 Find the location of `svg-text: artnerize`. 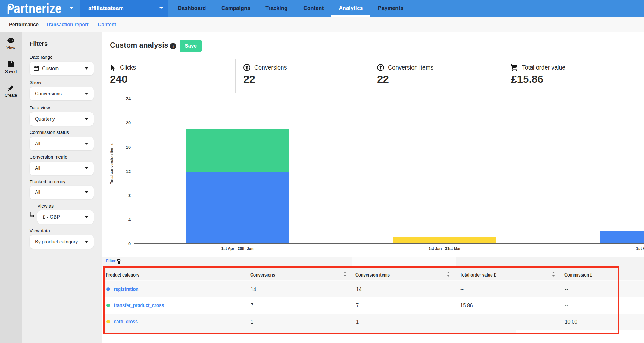

svg-text: artnerize is located at coordinates (38, 8).